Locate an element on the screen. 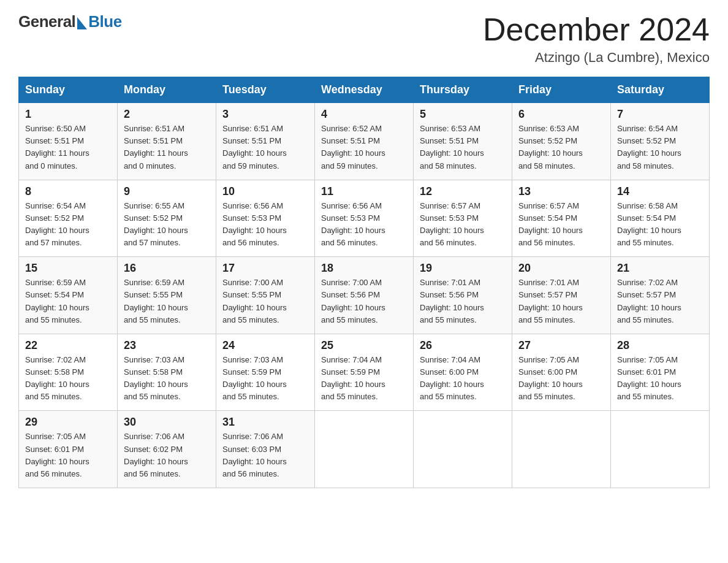  day-info: Sunrise: 6:51 AMSunset: 5:51 PMDaylight:… is located at coordinates (167, 147).